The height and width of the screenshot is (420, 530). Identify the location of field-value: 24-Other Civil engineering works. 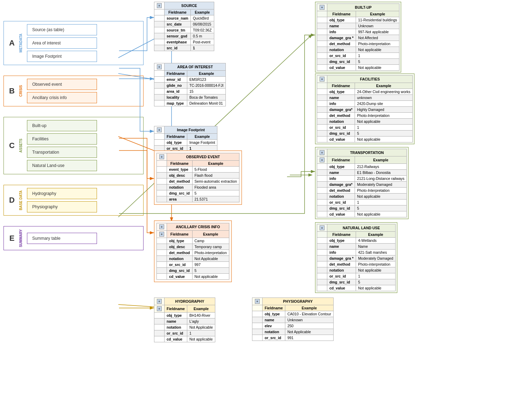
(384, 92).